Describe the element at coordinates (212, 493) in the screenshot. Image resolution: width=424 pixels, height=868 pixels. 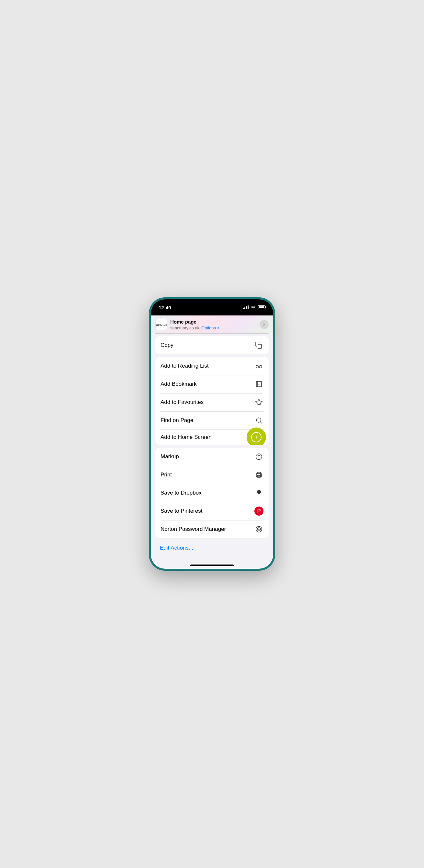
I see `menu-item-save-dropbox: Save to Dropbox` at that location.